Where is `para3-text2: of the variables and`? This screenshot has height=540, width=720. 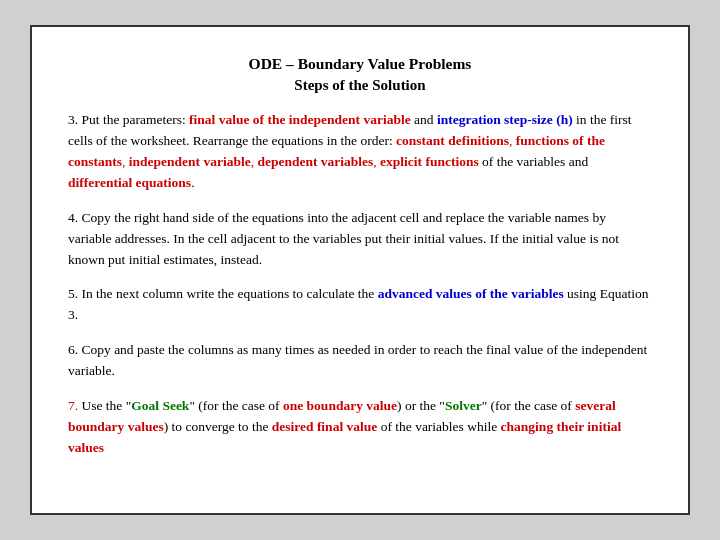 para3-text2: of the variables and is located at coordinates (534, 162).